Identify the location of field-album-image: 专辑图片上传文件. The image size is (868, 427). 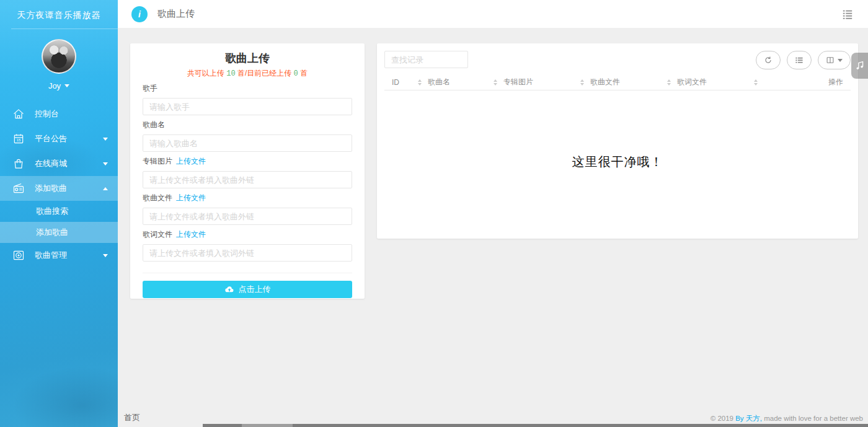
(247, 172).